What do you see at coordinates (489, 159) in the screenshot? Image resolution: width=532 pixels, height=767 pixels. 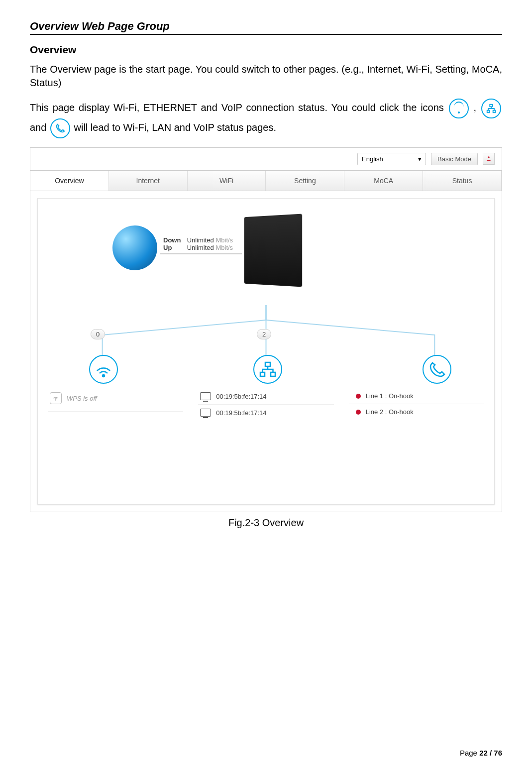 I see `logout-icon` at bounding box center [489, 159].